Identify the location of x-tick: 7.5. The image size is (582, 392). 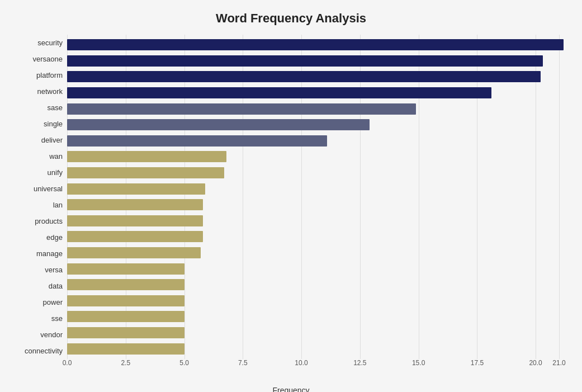
(243, 363).